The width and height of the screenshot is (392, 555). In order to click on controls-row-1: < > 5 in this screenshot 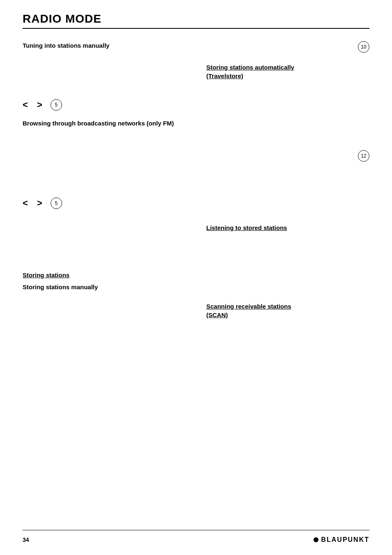, I will do `click(104, 105)`.